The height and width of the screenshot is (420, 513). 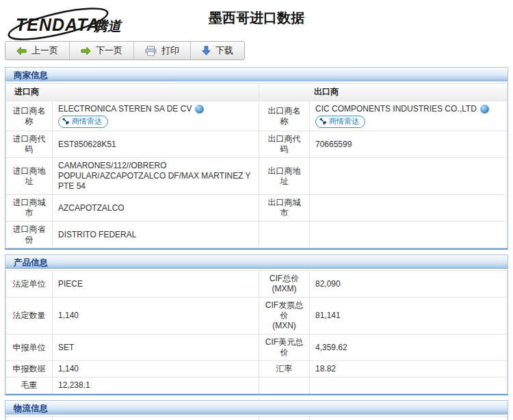 What do you see at coordinates (409, 208) in the screenshot?
I see `exporter-city-value` at bounding box center [409, 208].